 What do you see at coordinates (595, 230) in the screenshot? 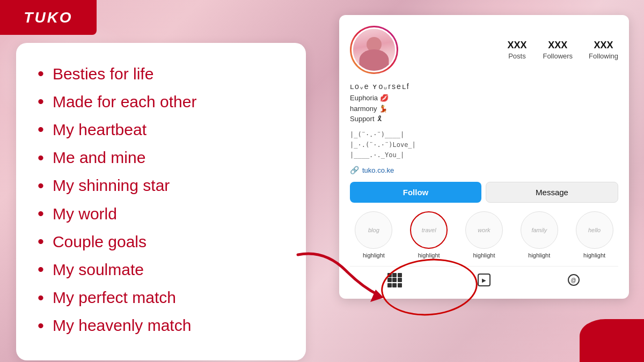
I see `highlight-circle-hello: hello` at bounding box center [595, 230].